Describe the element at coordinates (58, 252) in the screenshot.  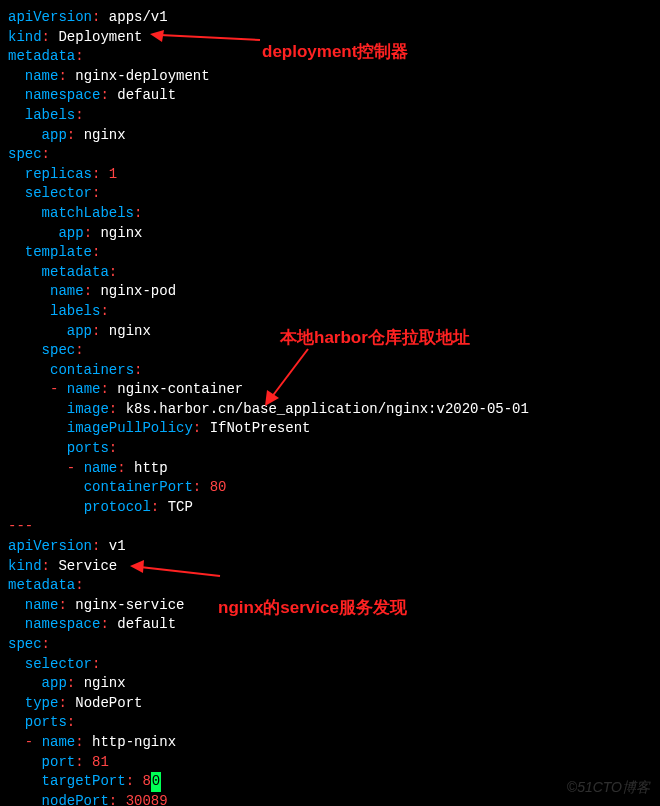
I see `key: template` at that location.